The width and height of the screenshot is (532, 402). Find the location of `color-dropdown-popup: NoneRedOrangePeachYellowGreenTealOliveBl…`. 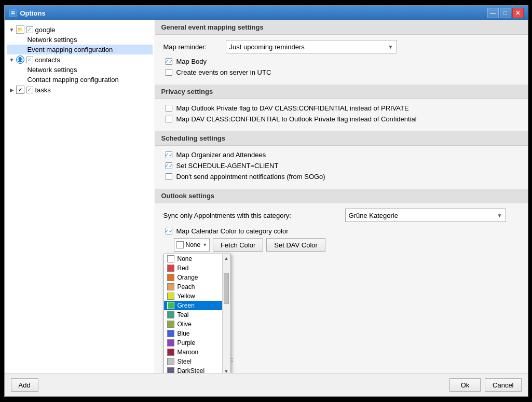

color-dropdown-popup: NoneRedOrangePeachYellowGreenTealOliveBl… is located at coordinates (197, 313).